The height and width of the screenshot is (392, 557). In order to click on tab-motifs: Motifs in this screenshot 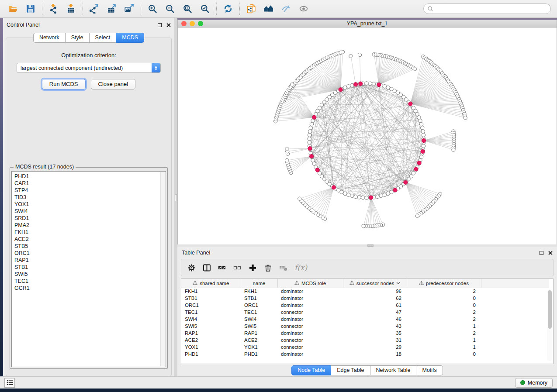, I will do `click(429, 370)`.